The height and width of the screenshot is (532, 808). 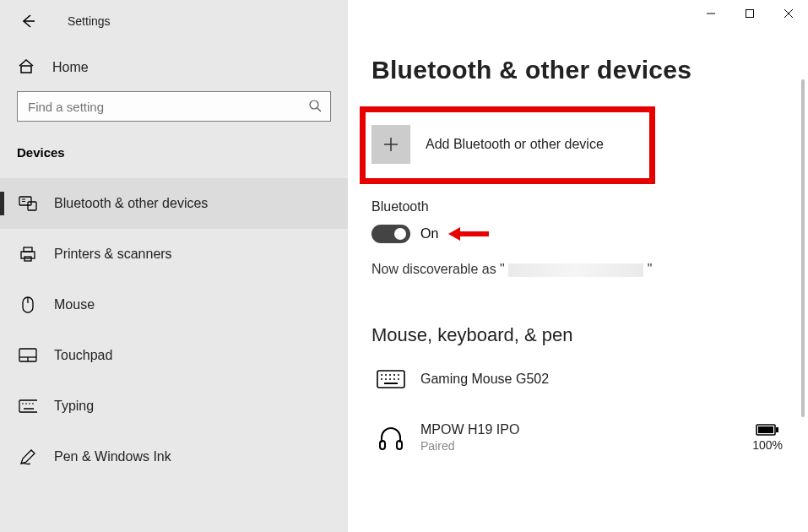 What do you see at coordinates (469, 446) in the screenshot?
I see `device-status: Paired` at bounding box center [469, 446].